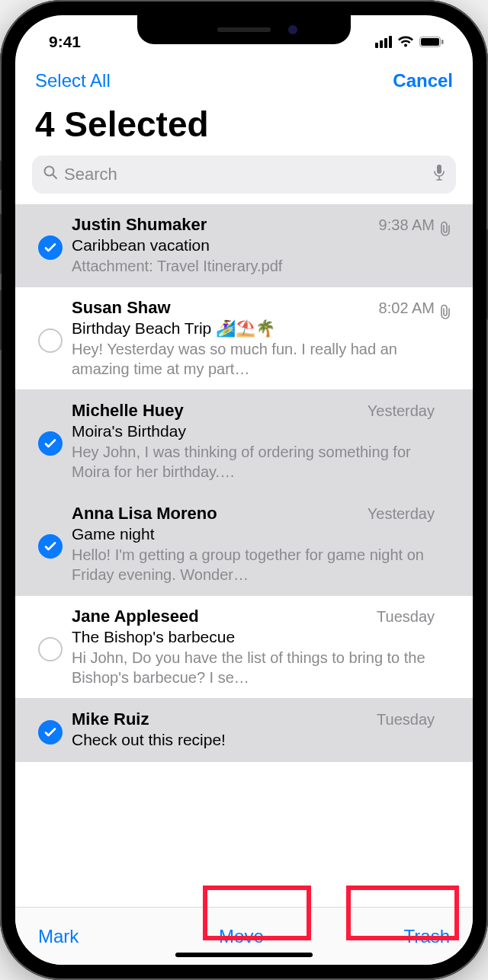  Describe the element at coordinates (244, 30) in the screenshot. I see `notch` at that location.